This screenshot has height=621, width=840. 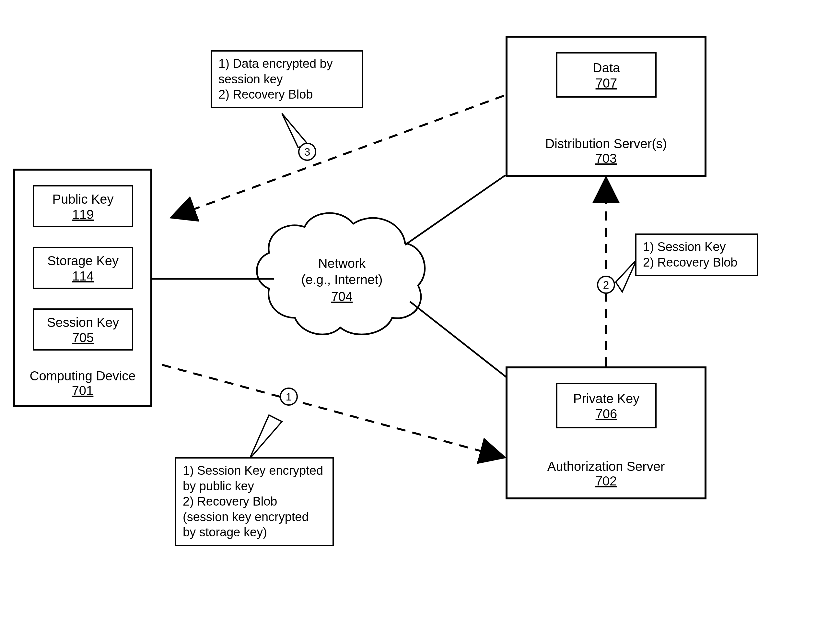 What do you see at coordinates (83, 376) in the screenshot?
I see `computing-device-caption-label: Computing Device` at bounding box center [83, 376].